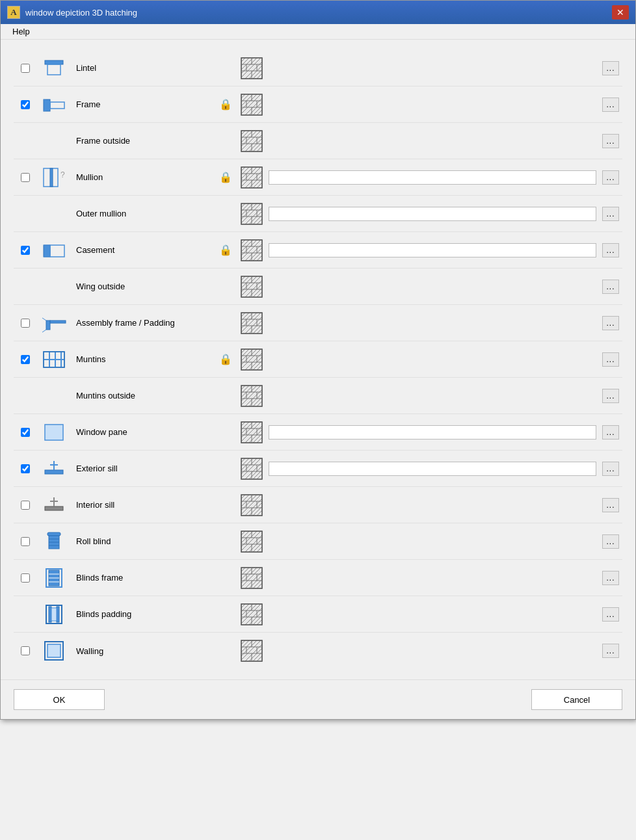  What do you see at coordinates (611, 651) in the screenshot?
I see `dots-button-walling: ...` at bounding box center [611, 651].